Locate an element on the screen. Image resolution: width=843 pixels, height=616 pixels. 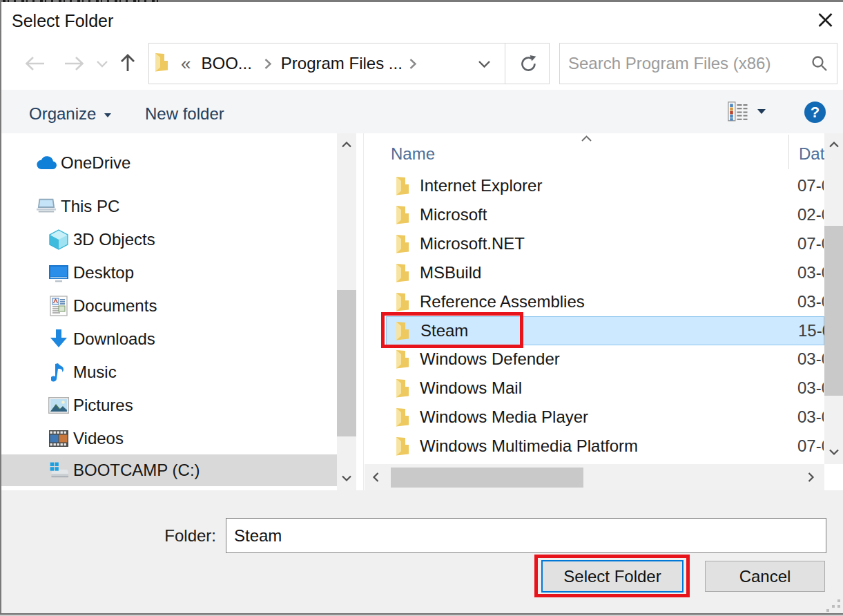
annotation-box-select-folder is located at coordinates (612, 576).